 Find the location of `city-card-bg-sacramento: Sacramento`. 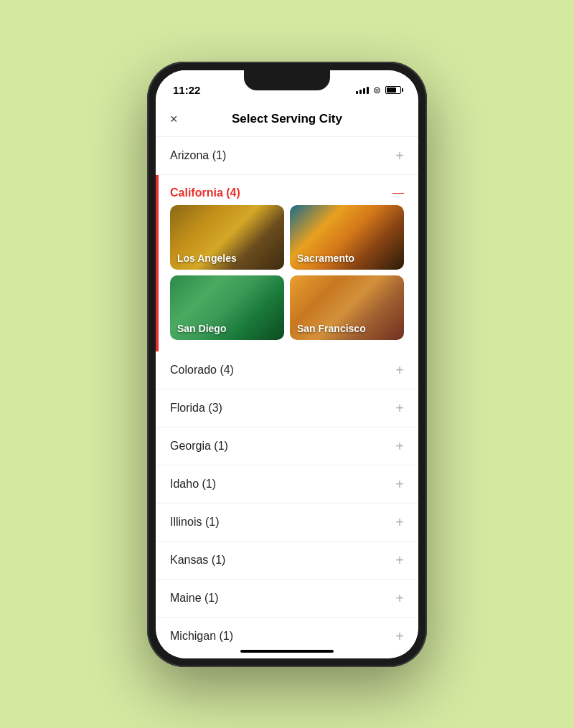

city-card-bg-sacramento: Sacramento is located at coordinates (347, 237).